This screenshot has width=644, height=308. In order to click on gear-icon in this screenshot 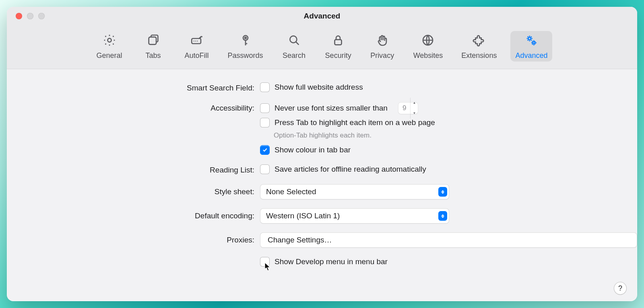, I will do `click(109, 41)`.